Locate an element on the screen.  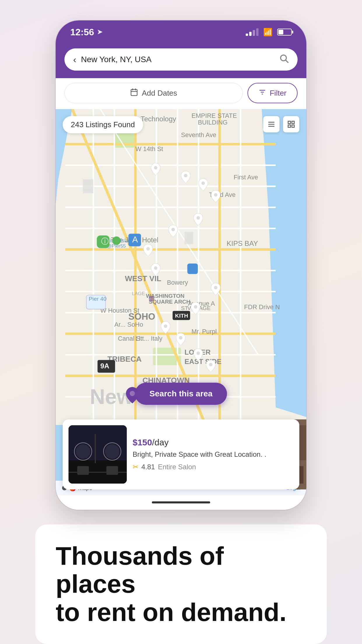
svg-text: KIPS BAY is located at coordinates (242, 243).